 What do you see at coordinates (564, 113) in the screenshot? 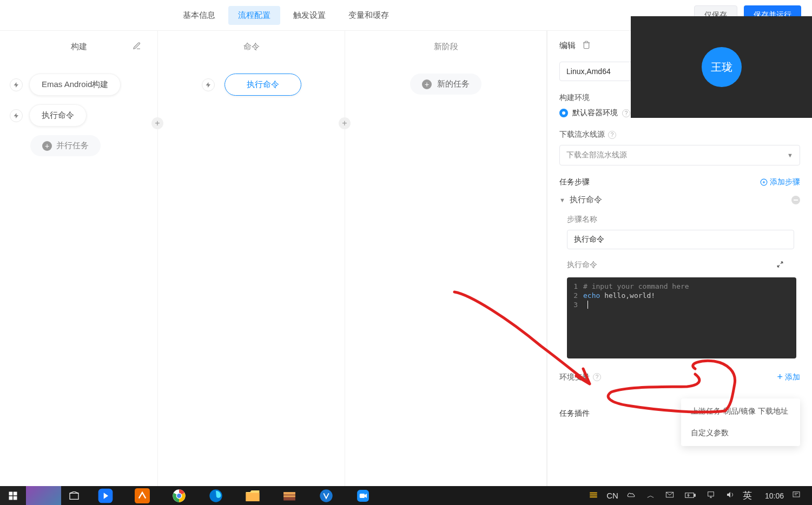
I see `radio-checked-icon` at bounding box center [564, 113].